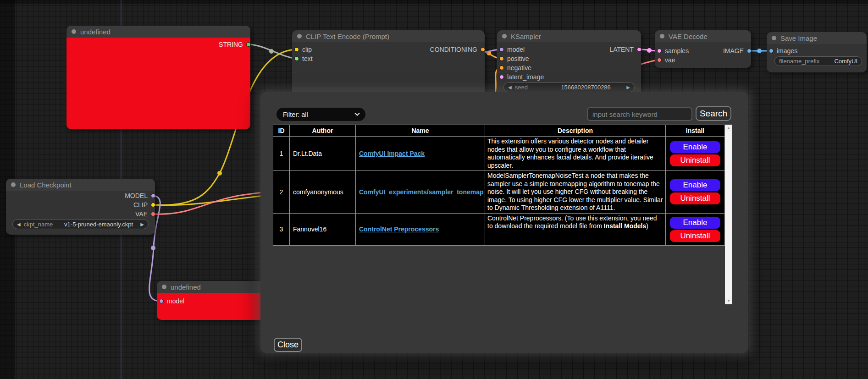 The height and width of the screenshot is (379, 868). Describe the element at coordinates (153, 248) in the screenshot. I see `link-dot-model` at that location.